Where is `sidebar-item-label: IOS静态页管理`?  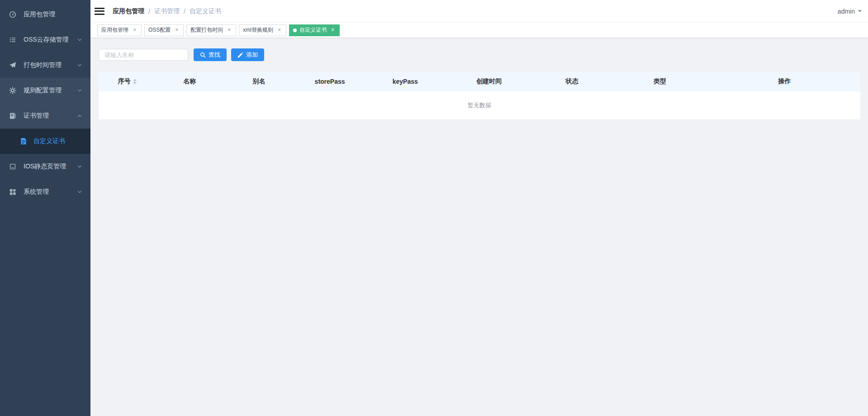
sidebar-item-label: IOS静态页管理 is located at coordinates (45, 167).